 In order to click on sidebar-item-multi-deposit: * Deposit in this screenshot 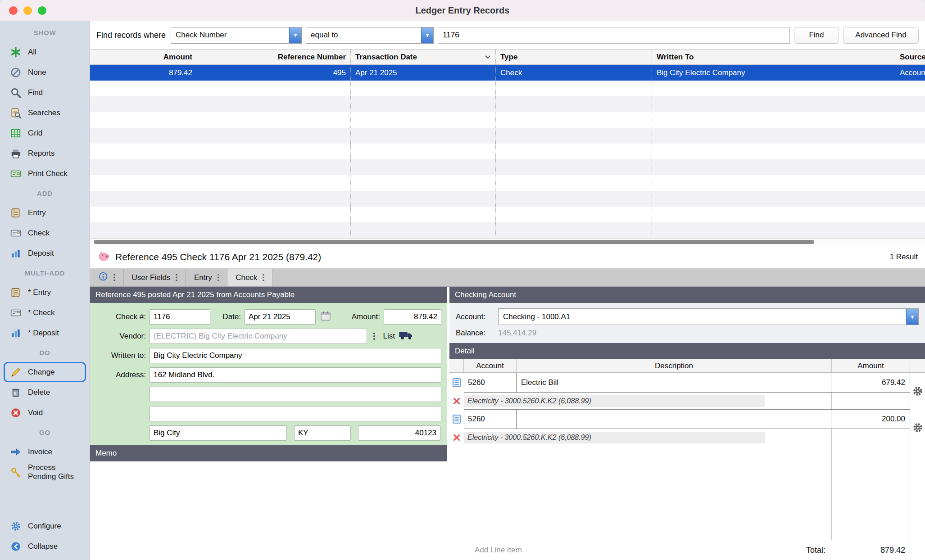, I will do `click(45, 333)`.